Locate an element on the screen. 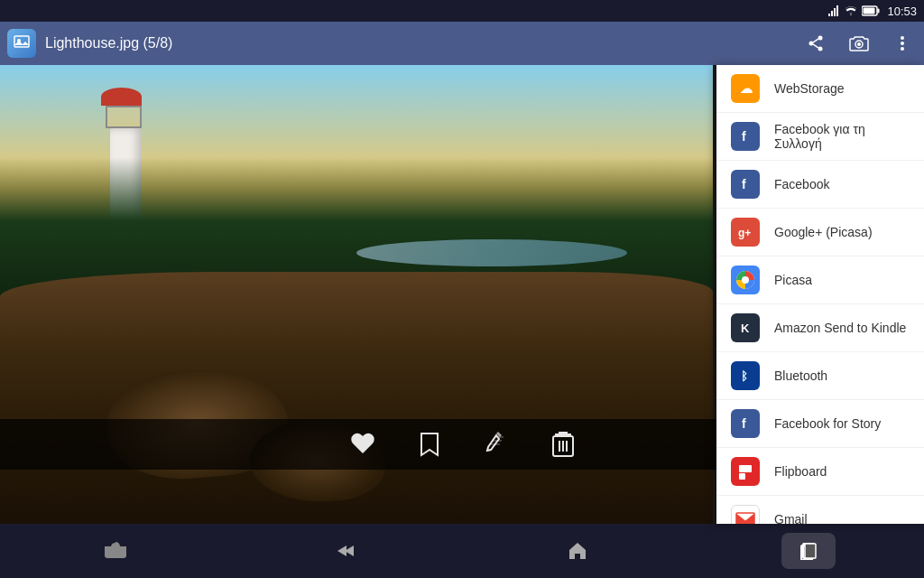 The height and width of the screenshot is (578, 924). share-label-bluetooth: Bluetooth is located at coordinates (801, 376).